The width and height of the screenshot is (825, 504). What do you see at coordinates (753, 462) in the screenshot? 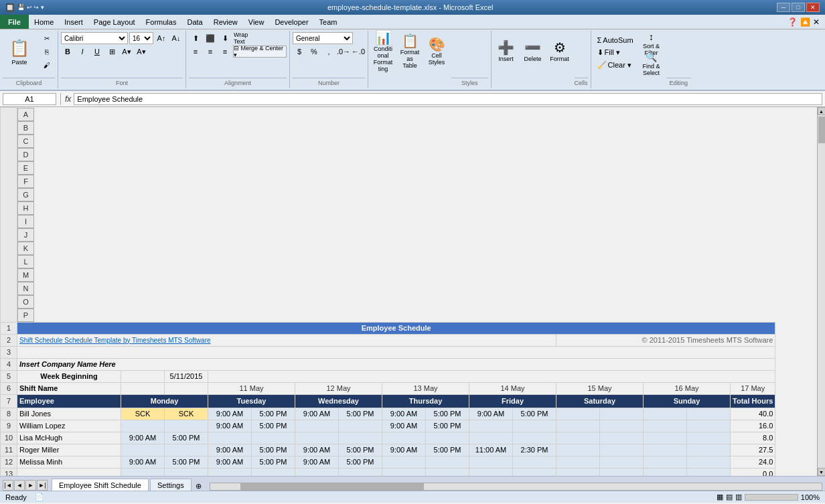
I see `cell-p12: 24.0` at bounding box center [753, 462].